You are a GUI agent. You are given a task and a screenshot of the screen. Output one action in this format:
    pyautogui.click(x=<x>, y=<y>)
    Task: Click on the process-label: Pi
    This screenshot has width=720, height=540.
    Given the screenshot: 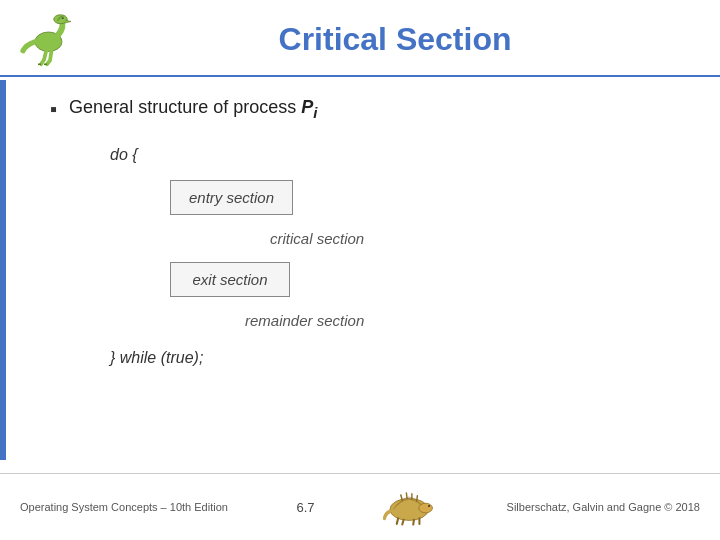 What is the action you would take?
    pyautogui.click(x=309, y=107)
    